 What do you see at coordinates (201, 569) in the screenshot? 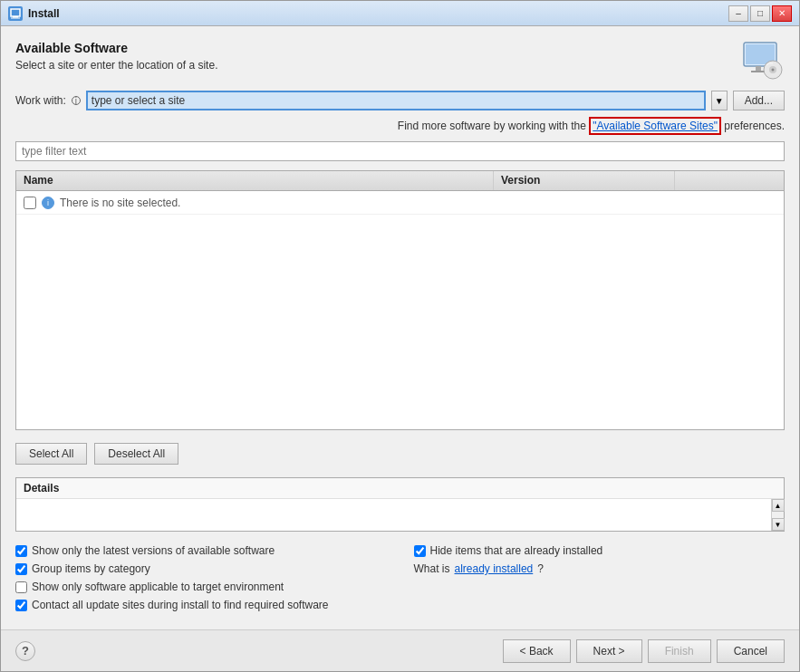
I see `option-item-3: Group items by category` at bounding box center [201, 569].